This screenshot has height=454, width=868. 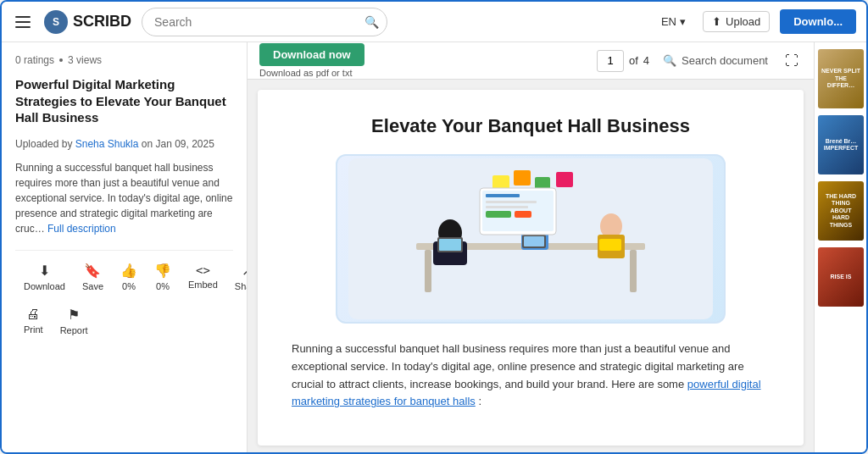 What do you see at coordinates (124, 273) in the screenshot?
I see `action-bar: ⬇ Download 🔖 Save 👍 0% 👎 0% <> Embed ↗` at bounding box center [124, 273].